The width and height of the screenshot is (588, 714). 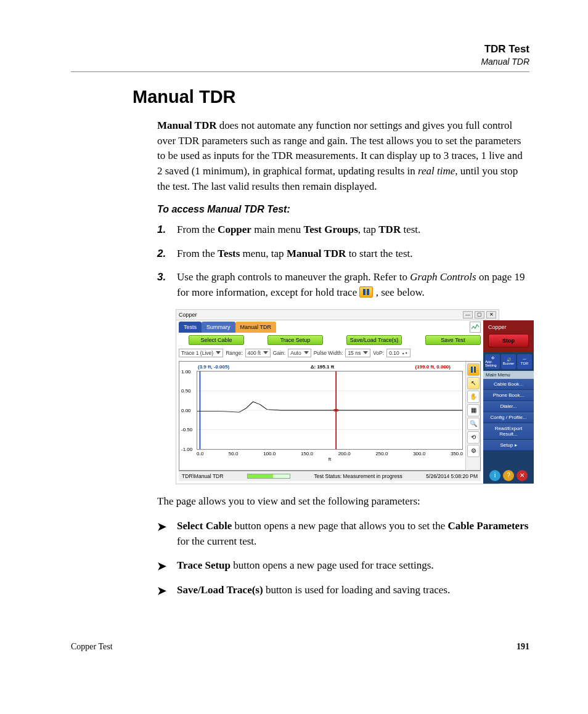 What do you see at coordinates (295, 340) in the screenshot?
I see `trace-setup-button: Trace Setup` at bounding box center [295, 340].